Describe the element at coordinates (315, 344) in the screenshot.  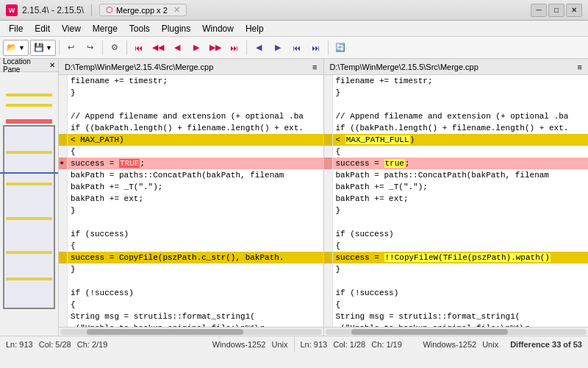
I see `right-status-ln: Ln: 913` at that location.